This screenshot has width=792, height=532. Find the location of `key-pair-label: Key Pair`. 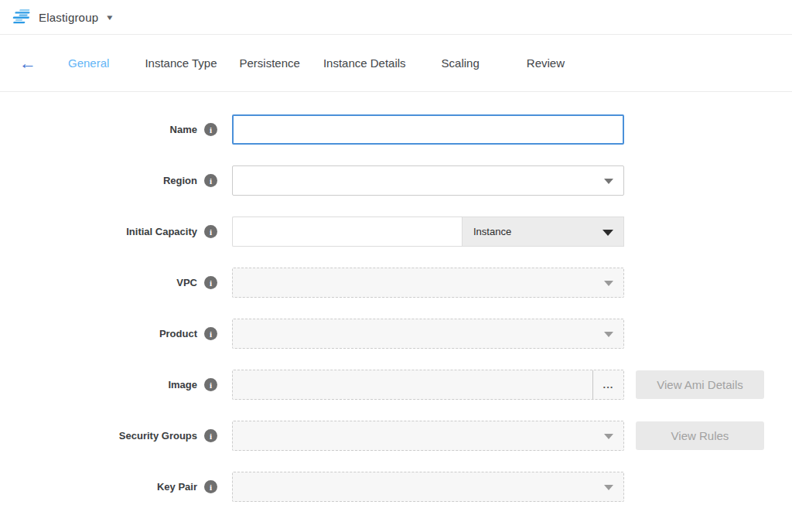

key-pair-label: Key Pair is located at coordinates (177, 487).